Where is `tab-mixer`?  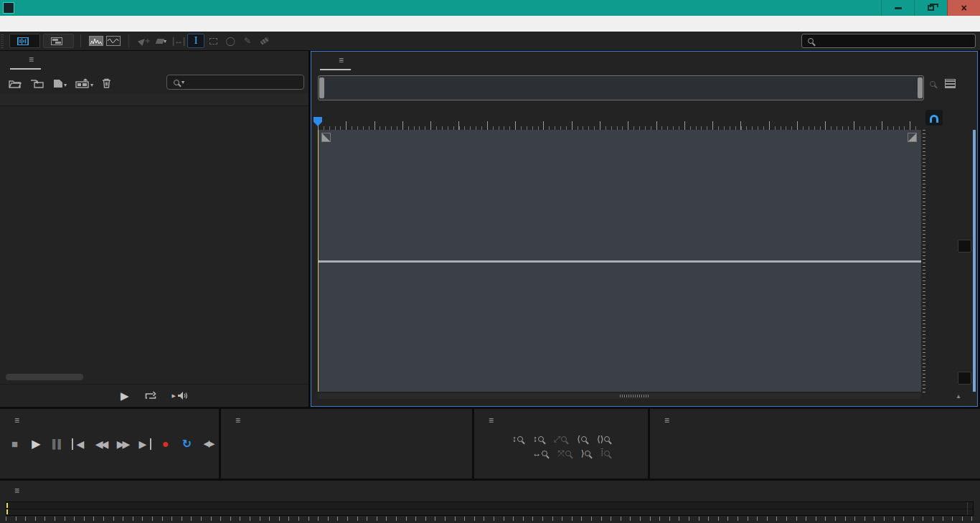 tab-mixer is located at coordinates (375, 61).